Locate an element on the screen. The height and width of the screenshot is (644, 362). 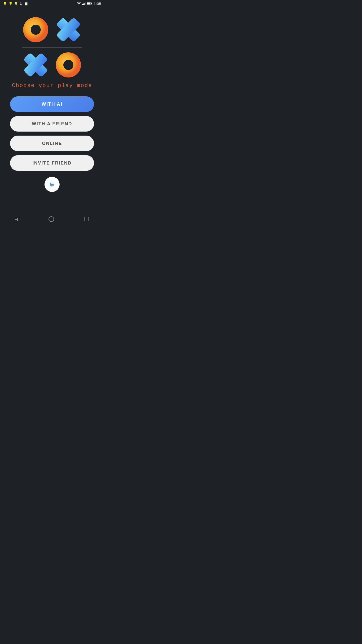
with-ai-button: WITH AI is located at coordinates (52, 104).